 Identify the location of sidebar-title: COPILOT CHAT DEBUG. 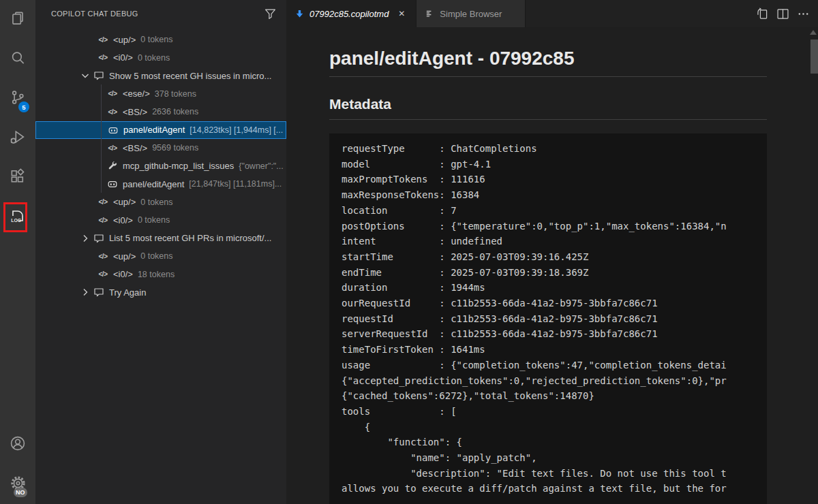
(157, 14).